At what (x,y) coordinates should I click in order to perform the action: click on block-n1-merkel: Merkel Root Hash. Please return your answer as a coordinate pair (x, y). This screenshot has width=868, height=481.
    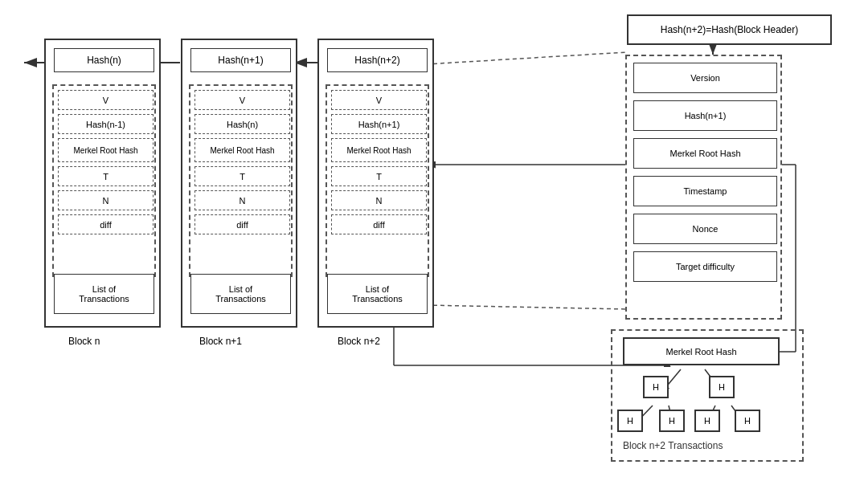
    Looking at the image, I should click on (243, 150).